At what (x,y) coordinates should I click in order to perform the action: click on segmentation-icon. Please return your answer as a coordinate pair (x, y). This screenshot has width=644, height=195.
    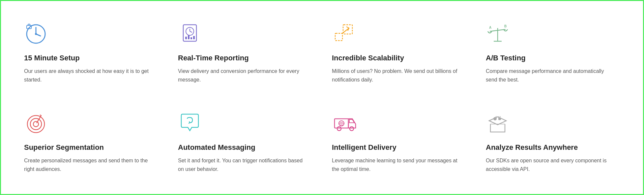
    Looking at the image, I should click on (37, 123).